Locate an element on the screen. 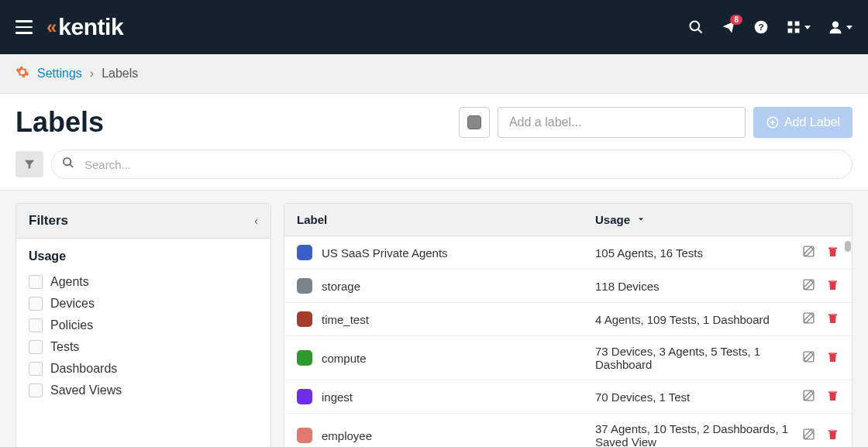  filter-item-label: Agents is located at coordinates (70, 282).